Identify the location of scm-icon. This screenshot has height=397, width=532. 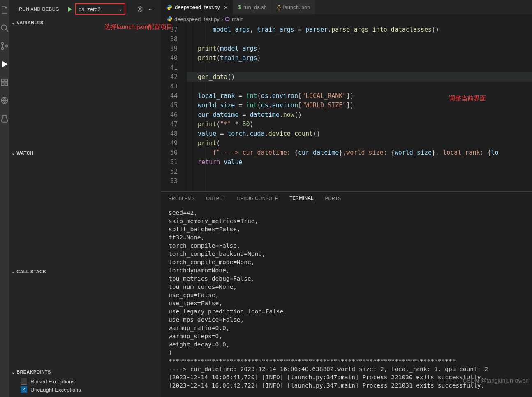
(5, 46).